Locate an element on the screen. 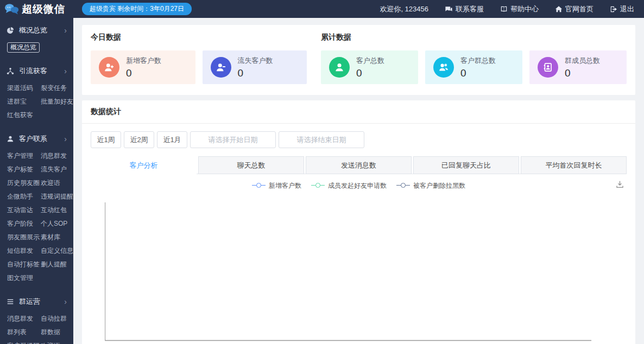 This screenshot has height=344, width=644. sidebar-item-overview: 概况总览 is located at coordinates (40, 48).